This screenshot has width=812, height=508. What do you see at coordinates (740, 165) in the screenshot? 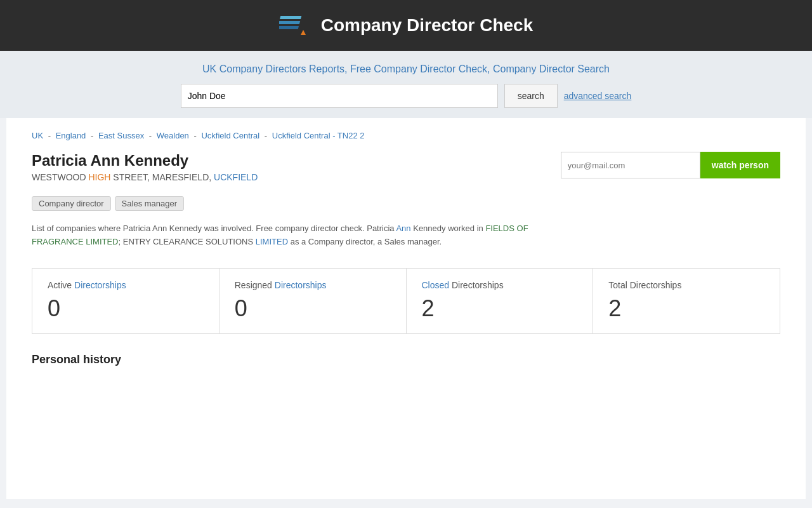
I see `watch-person-button: watch person` at bounding box center [740, 165].